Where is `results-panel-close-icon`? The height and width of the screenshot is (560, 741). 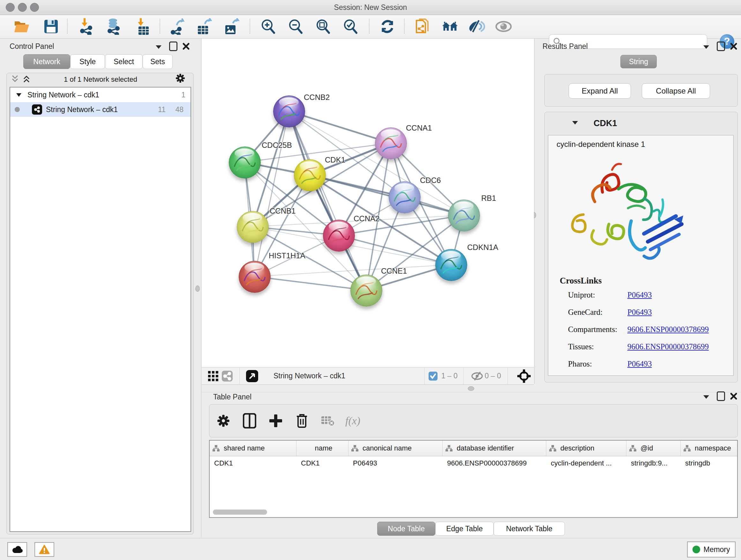 results-panel-close-icon is located at coordinates (734, 46).